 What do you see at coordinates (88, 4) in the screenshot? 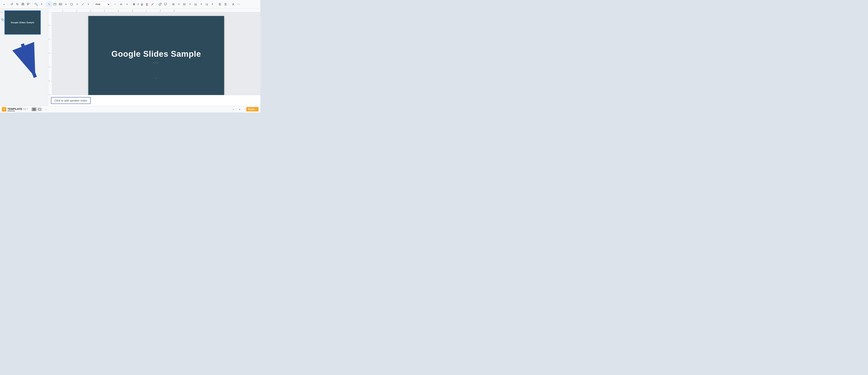
I see `line-arrow-button: ▼` at bounding box center [88, 4].